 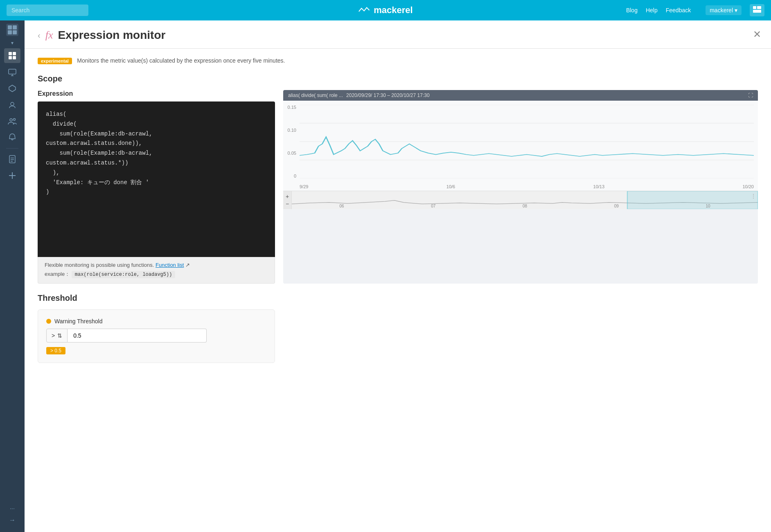 I want to click on sidebar-item-alerts, so click(x=12, y=138).